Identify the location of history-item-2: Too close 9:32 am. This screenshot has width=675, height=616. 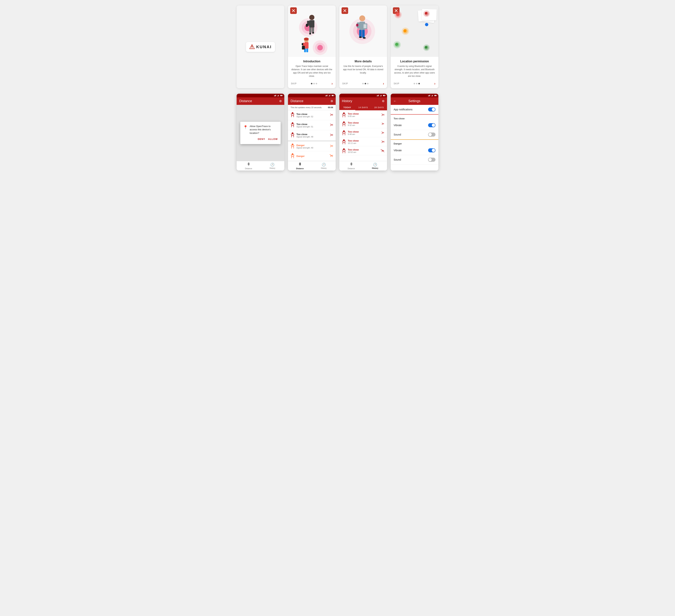
(363, 124).